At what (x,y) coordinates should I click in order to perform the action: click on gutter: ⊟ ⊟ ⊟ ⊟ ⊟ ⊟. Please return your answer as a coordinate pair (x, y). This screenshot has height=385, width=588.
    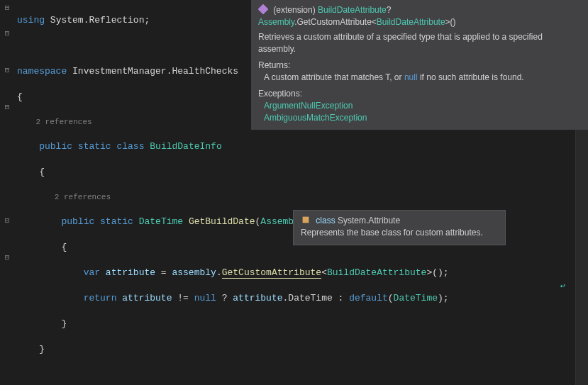
    Looking at the image, I should click on (7, 193).